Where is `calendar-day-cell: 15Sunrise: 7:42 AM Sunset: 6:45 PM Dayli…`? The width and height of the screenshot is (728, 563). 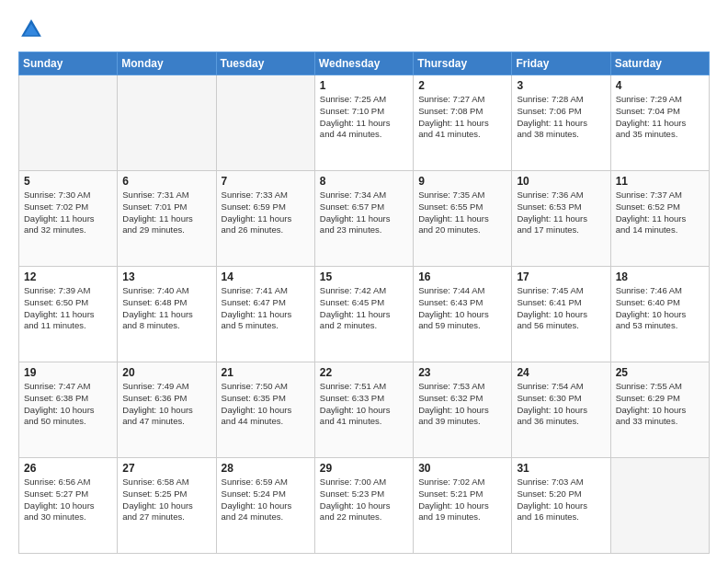 calendar-day-cell: 15Sunrise: 7:42 AM Sunset: 6:45 PM Dayli… is located at coordinates (364, 315).